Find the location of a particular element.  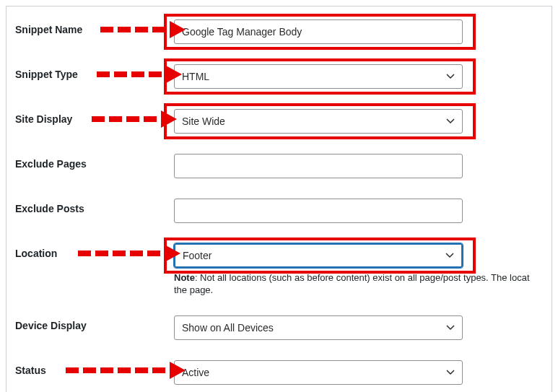

snippet-name-input is located at coordinates (318, 32).